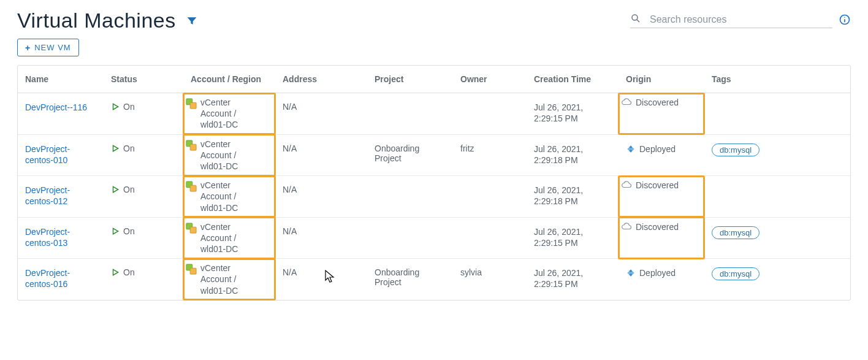  I want to click on vm-name-link: DevProject-centos-010, so click(59, 155).